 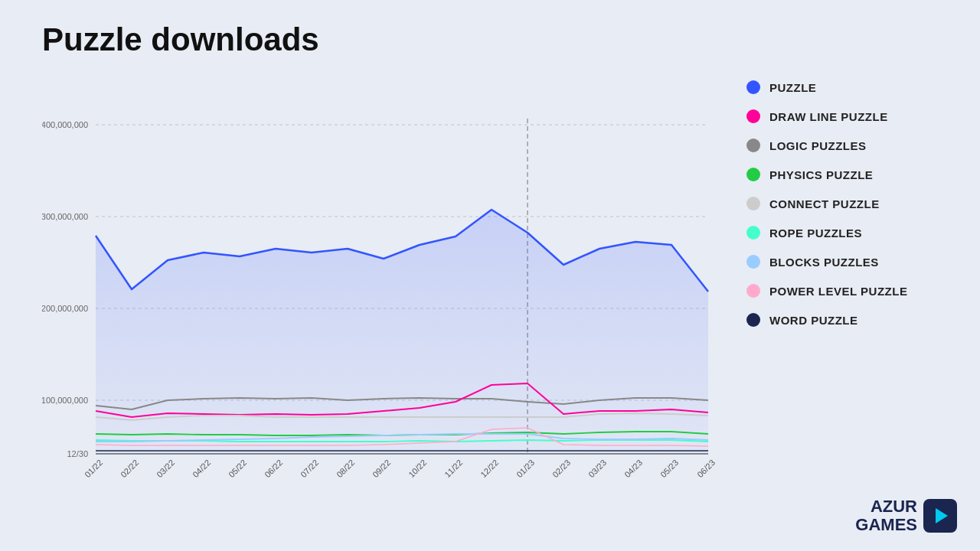 I want to click on svg-text: 09/22, so click(x=381, y=468).